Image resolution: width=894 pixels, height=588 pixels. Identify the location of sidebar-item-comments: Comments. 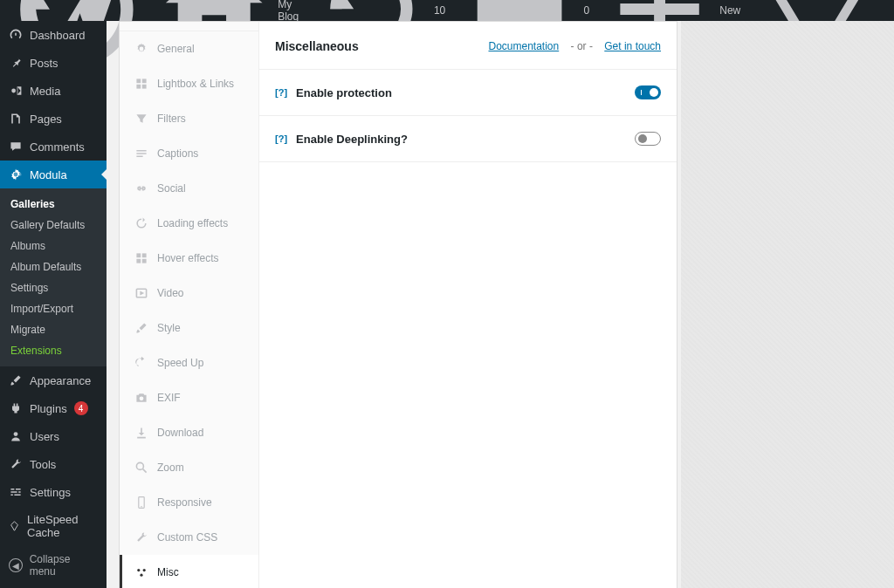
(53, 147).